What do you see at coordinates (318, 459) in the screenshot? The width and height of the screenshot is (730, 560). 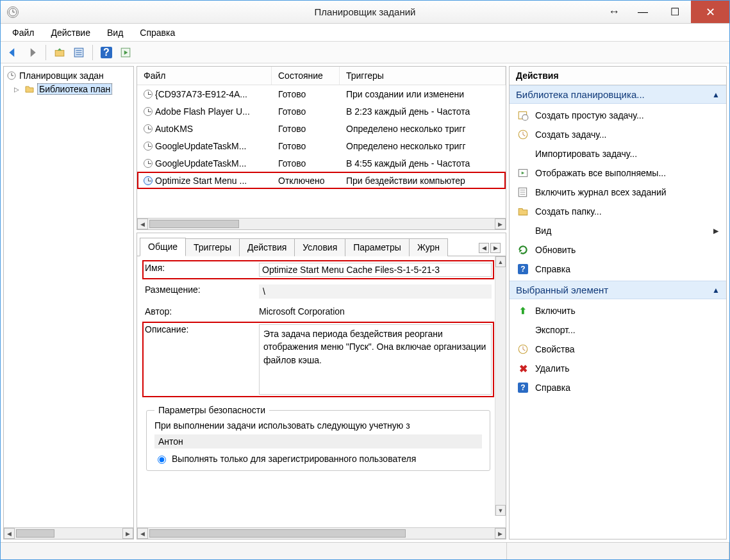 I see `radio-loggedon: Выполнять только для зарегистрированного…` at bounding box center [318, 459].